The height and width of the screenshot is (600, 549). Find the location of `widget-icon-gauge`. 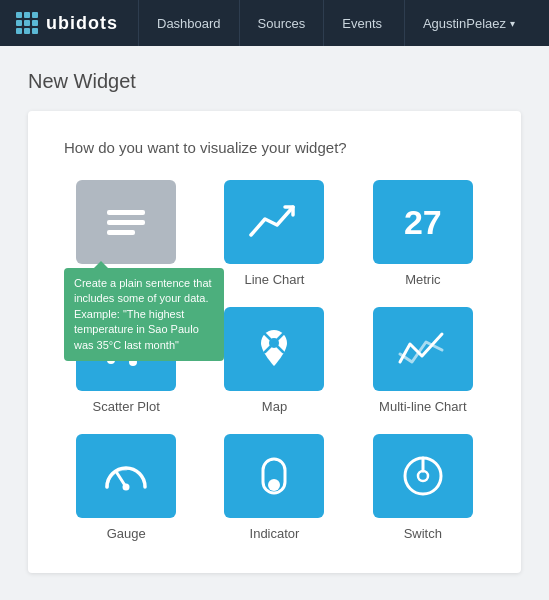

widget-icon-gauge is located at coordinates (126, 476).